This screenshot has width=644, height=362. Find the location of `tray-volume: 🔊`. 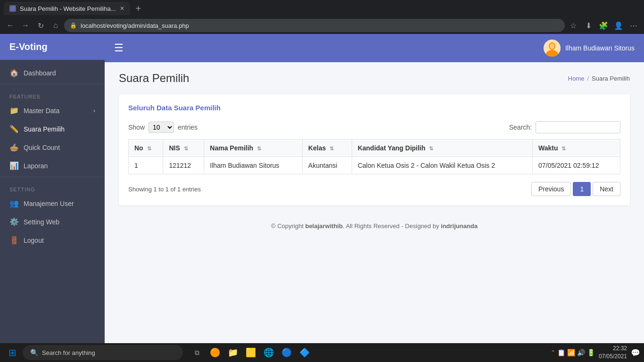

tray-volume: 🔊 is located at coordinates (581, 353).